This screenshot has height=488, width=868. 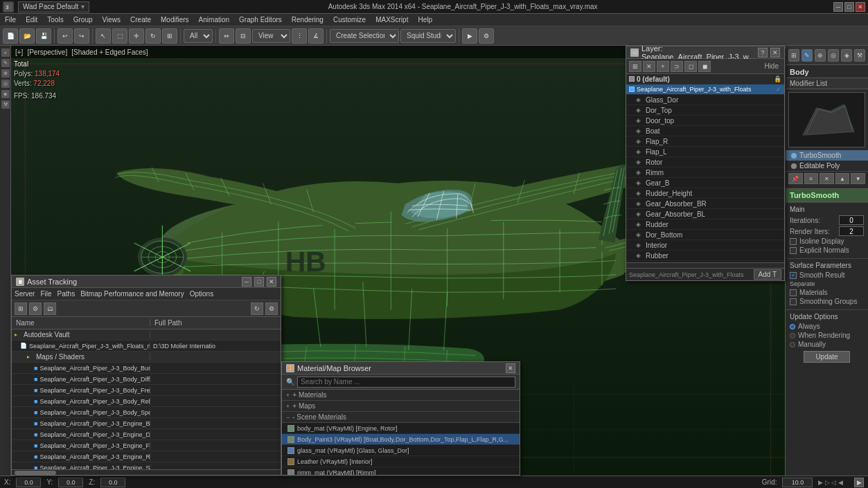 What do you see at coordinates (486, 36) in the screenshot?
I see `render-setup-btn: ⚙` at bounding box center [486, 36].